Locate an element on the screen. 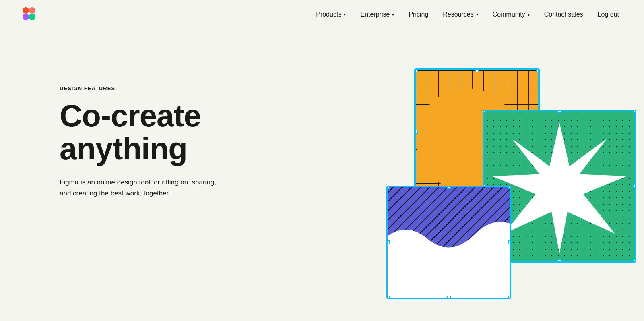  hero-subtitle: Figma is an online design tool for riffi… is located at coordinates (144, 188).